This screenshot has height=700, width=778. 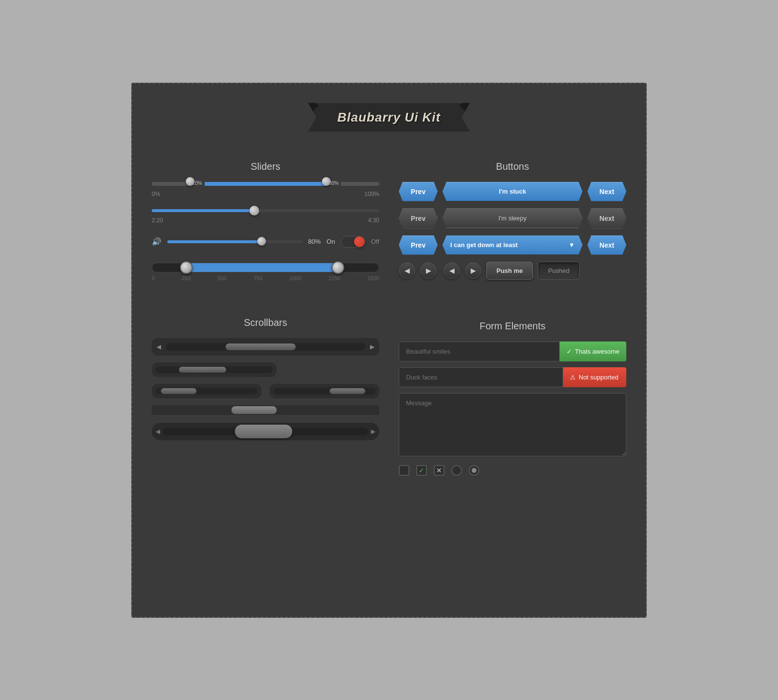 I want to click on range-labels: 0 250 500 750 1000 1250 1500, so click(x=265, y=278).